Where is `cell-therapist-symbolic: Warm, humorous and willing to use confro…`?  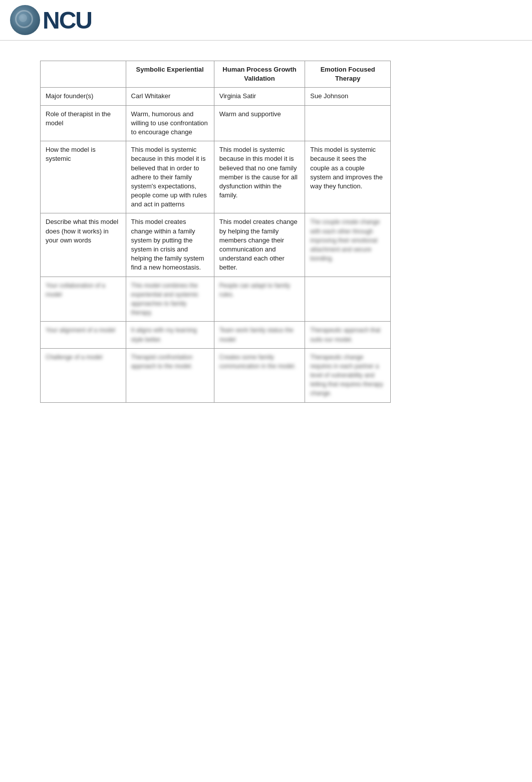 cell-therapist-symbolic: Warm, humorous and willing to use confro… is located at coordinates (170, 123).